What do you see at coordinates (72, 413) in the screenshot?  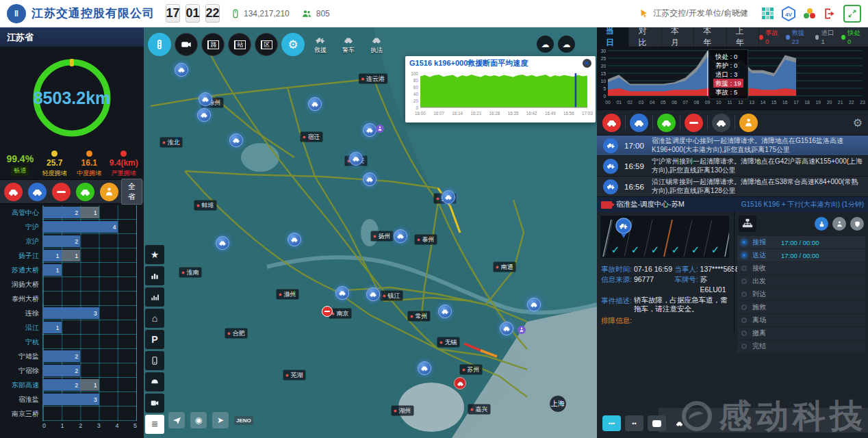 I see `bar-row: 南京三桥` at bounding box center [72, 413].